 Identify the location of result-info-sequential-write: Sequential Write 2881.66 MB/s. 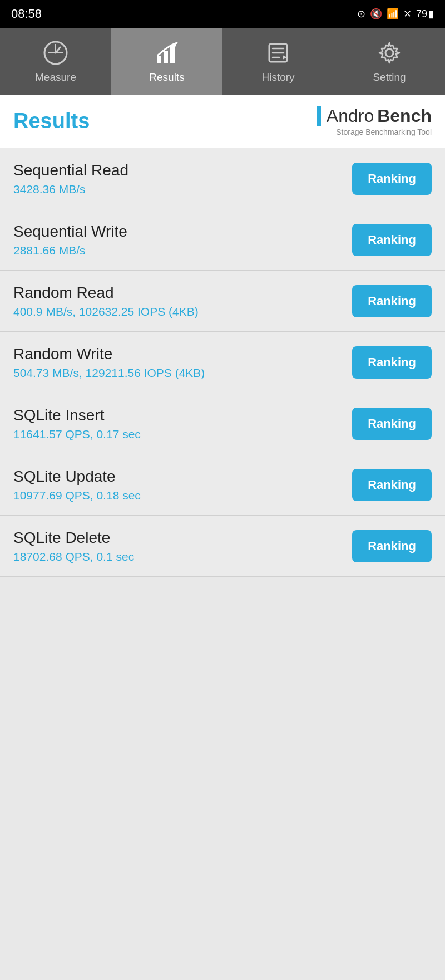
(182, 240).